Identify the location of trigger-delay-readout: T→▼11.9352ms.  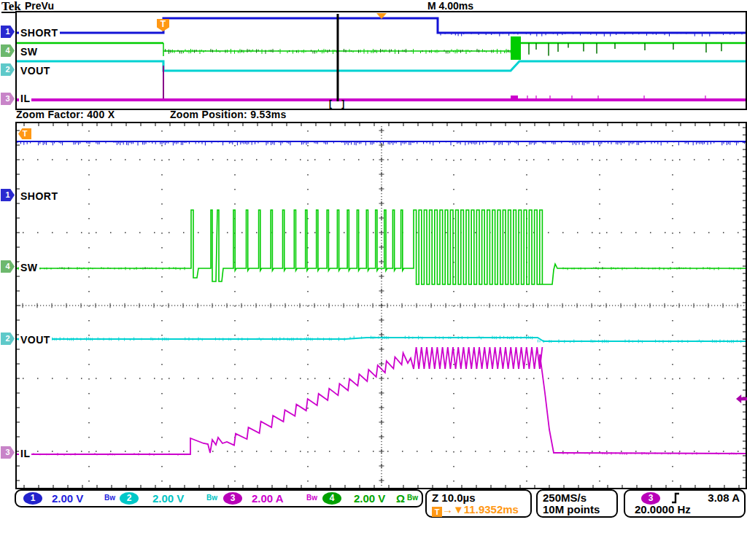
(476, 510).